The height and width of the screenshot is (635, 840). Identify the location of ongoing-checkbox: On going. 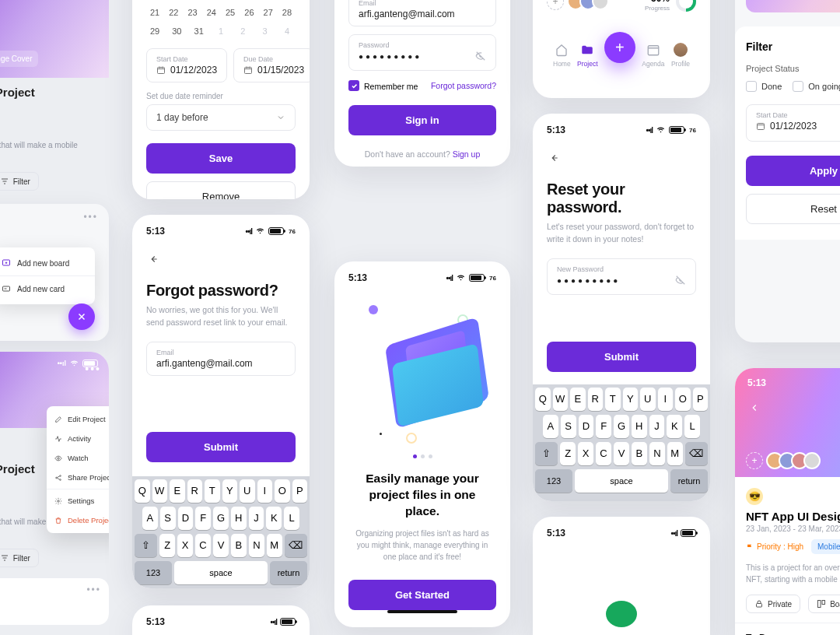
(817, 86).